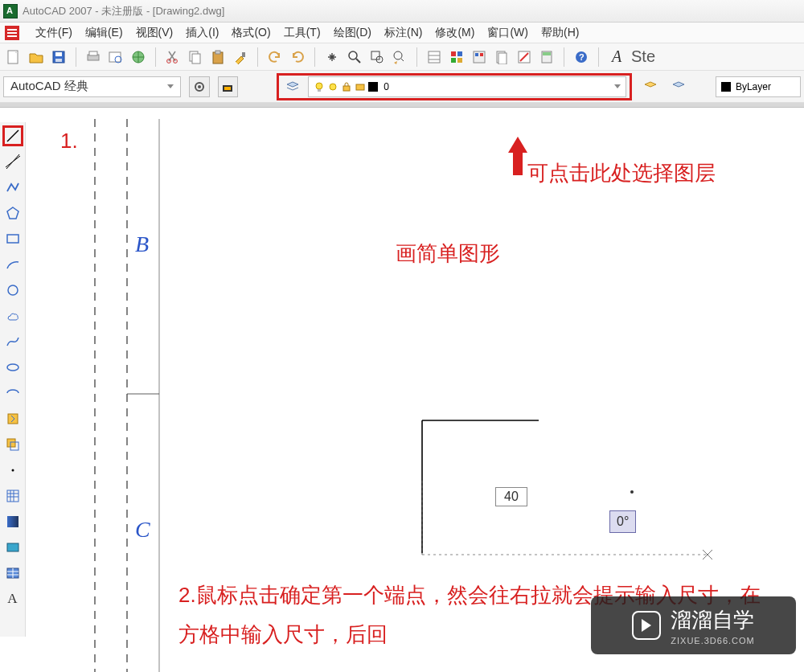 The height and width of the screenshot is (672, 804). I want to click on linetype-dropdown: ByLayer, so click(758, 87).